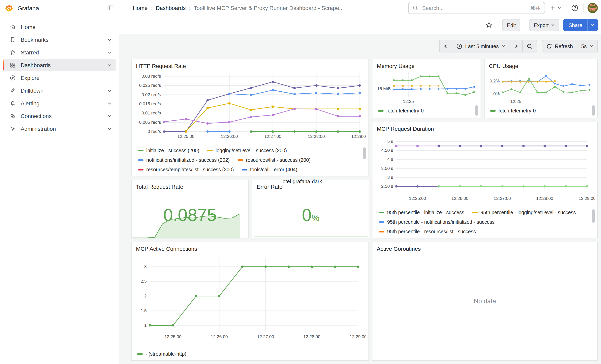 The width and height of the screenshot is (601, 364). Describe the element at coordinates (529, 46) in the screenshot. I see `zoom-out-icon` at that location.